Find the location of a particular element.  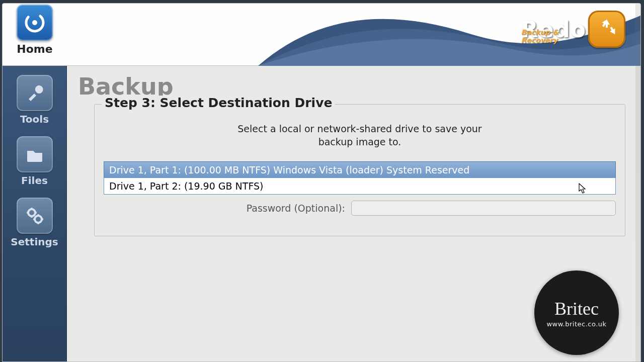

nav-home: Home is located at coordinates (35, 30).